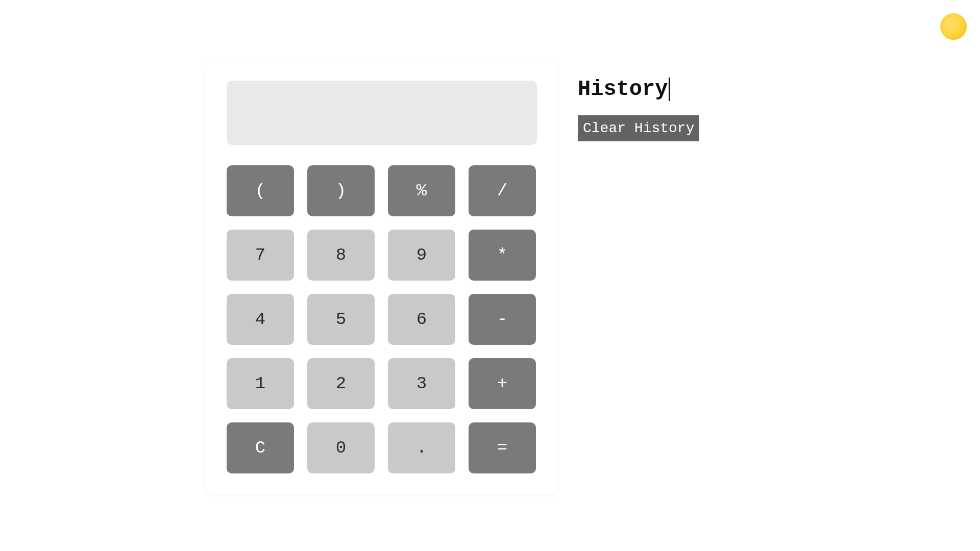 Image resolution: width=980 pixels, height=551 pixels. I want to click on zero-button: 0, so click(341, 448).